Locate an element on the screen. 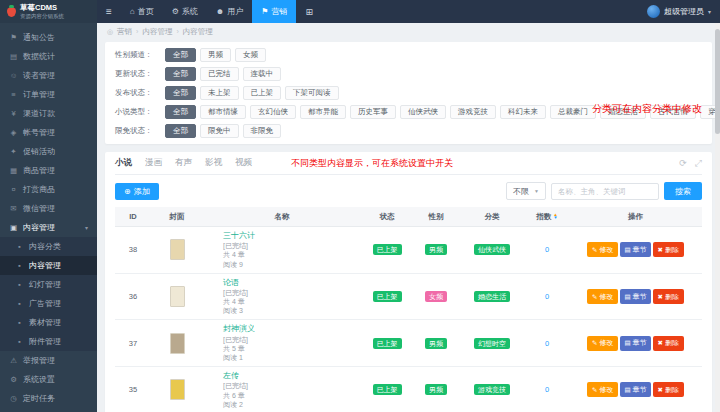 This screenshot has width=720, height=412. sidebar-subitem-attachments: ▪附件管理 is located at coordinates (48, 342).